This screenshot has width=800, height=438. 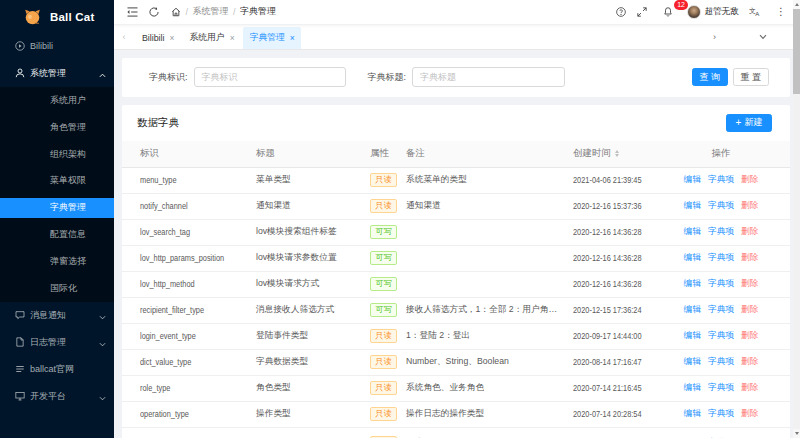 I want to click on table-row: role_type角色类型只读系统角色、业务角色2020-07-14 21:16…, so click(x=456, y=389).